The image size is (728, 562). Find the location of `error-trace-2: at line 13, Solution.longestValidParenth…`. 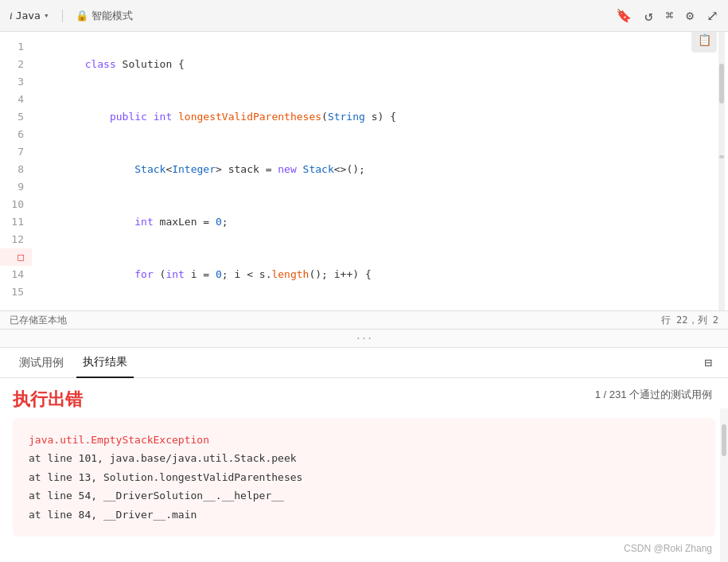

error-trace-2: at line 13, Solution.longestValidParenth… is located at coordinates (364, 478).